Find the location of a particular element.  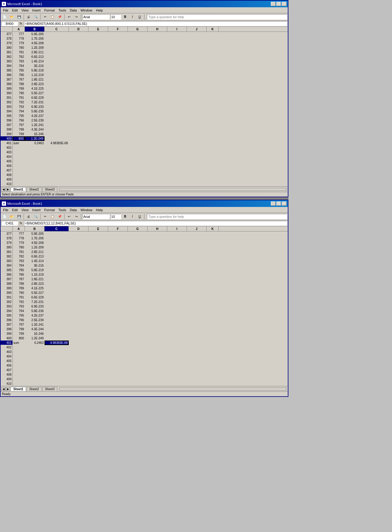

row-header-380: 380 is located at coordinates (7, 48).